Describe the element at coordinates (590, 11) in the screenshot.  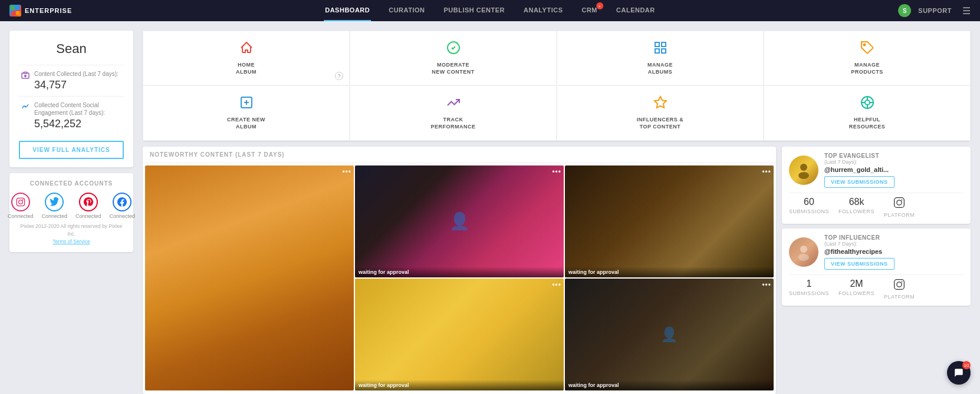
I see `nav-crm: CRM •` at that location.